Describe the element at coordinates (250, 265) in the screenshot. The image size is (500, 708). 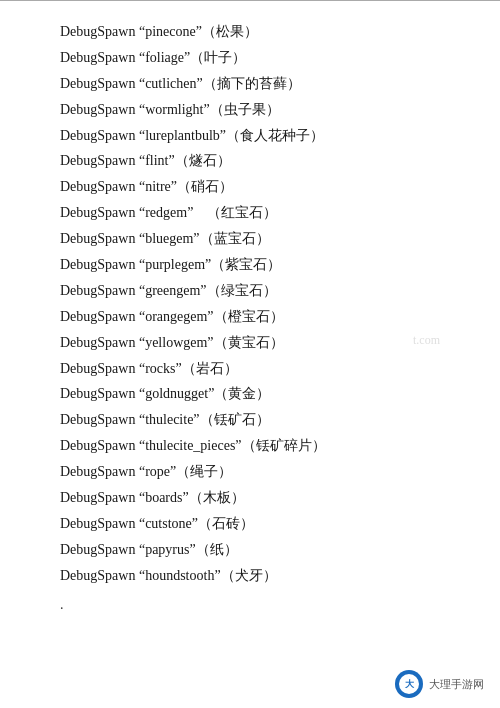
I see `list-item: DebugSpawn “purplegem”（紫宝石）` at that location.